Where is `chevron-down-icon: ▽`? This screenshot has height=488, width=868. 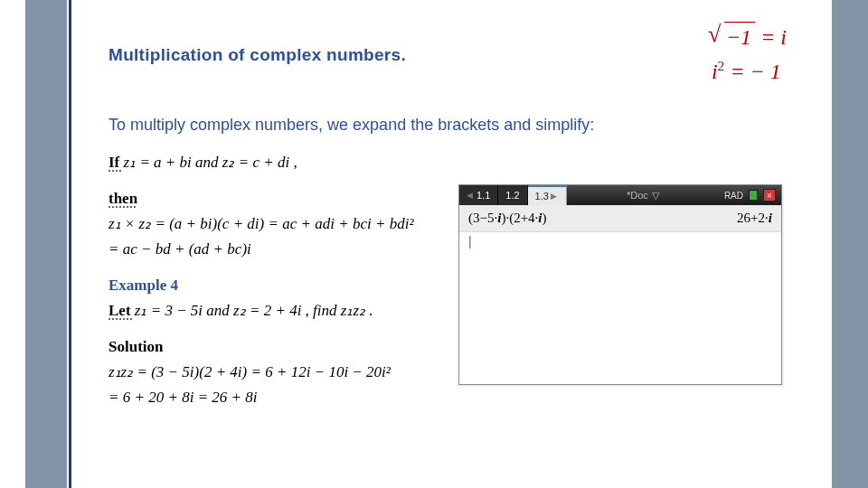 chevron-down-icon: ▽ is located at coordinates (656, 195).